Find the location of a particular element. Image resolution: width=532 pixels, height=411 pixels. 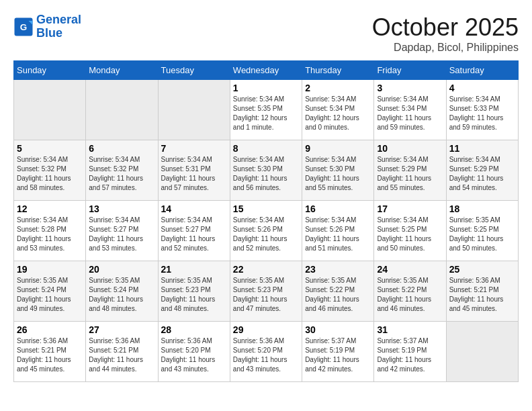

calendar-cell: 23Sunrise: 5:35 AM Sunset: 5:22 PM Dayli… is located at coordinates (339, 291).